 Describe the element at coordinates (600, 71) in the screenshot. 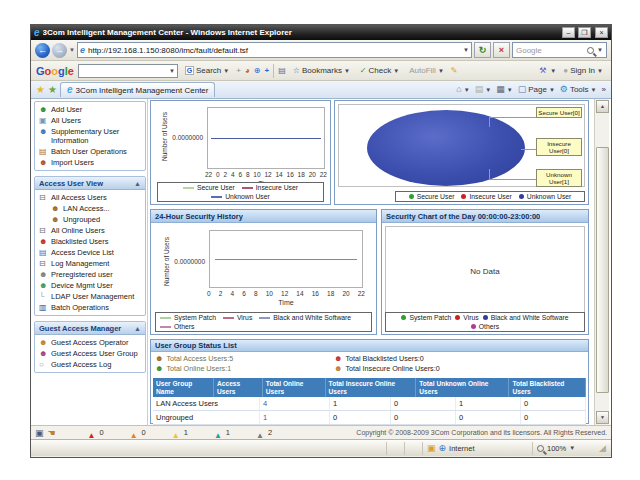

I see `signin-dropdown-icon: ▼` at that location.